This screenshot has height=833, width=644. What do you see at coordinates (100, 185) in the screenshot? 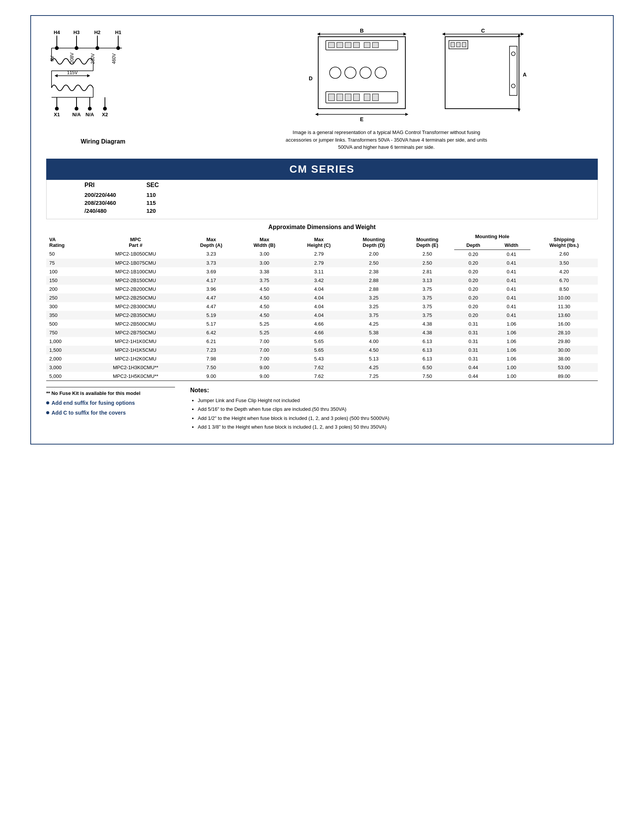
I see `pri-header: PRI` at bounding box center [100, 185].